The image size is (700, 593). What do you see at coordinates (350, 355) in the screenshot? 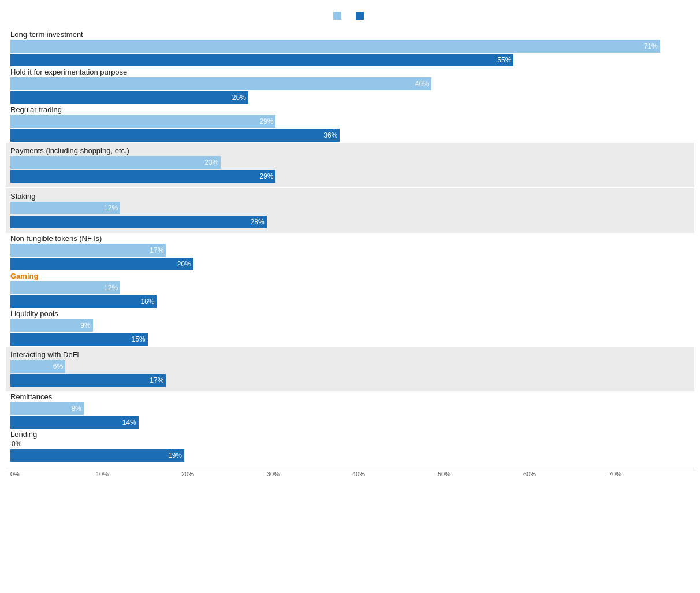
I see `category-label-8: Interacting with DeFi` at bounding box center [350, 355].